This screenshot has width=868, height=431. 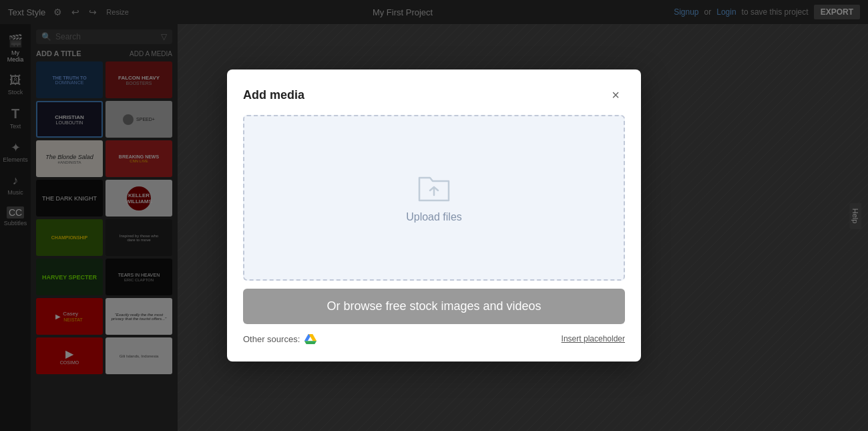 What do you see at coordinates (434, 95) in the screenshot?
I see `modal-header: Add media ×` at bounding box center [434, 95].